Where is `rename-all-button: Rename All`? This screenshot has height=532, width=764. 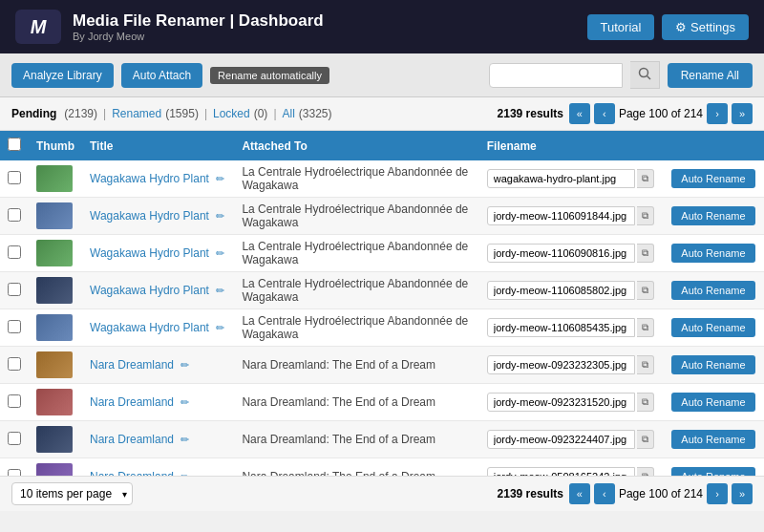
rename-all-button: Rename All is located at coordinates (711, 75).